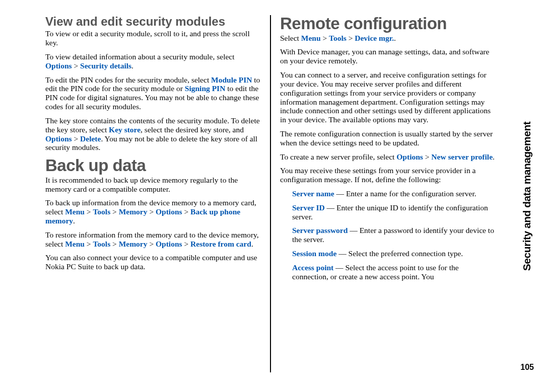 The width and height of the screenshot is (544, 392). What do you see at coordinates (388, 56) in the screenshot?
I see `body-text: With Device manager, you can manage sett…` at bounding box center [388, 56].